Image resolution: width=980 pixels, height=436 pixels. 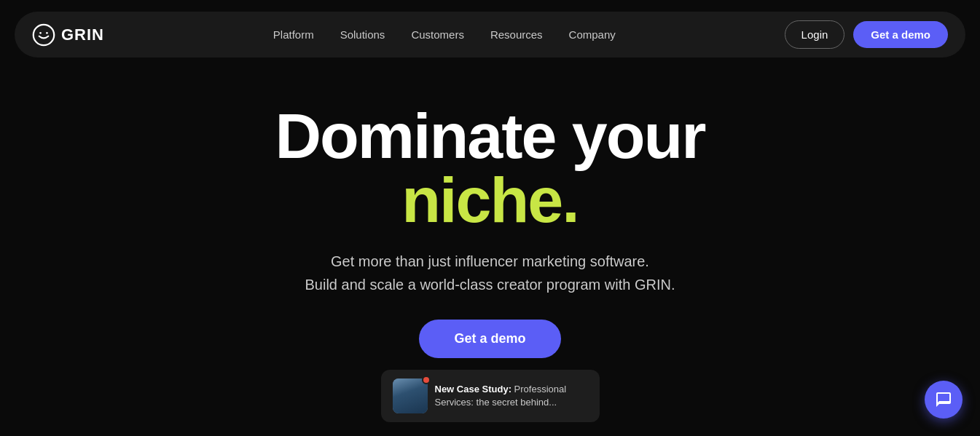 What do you see at coordinates (490, 199) in the screenshot?
I see `hero-title-highlight: niche.` at bounding box center [490, 199].